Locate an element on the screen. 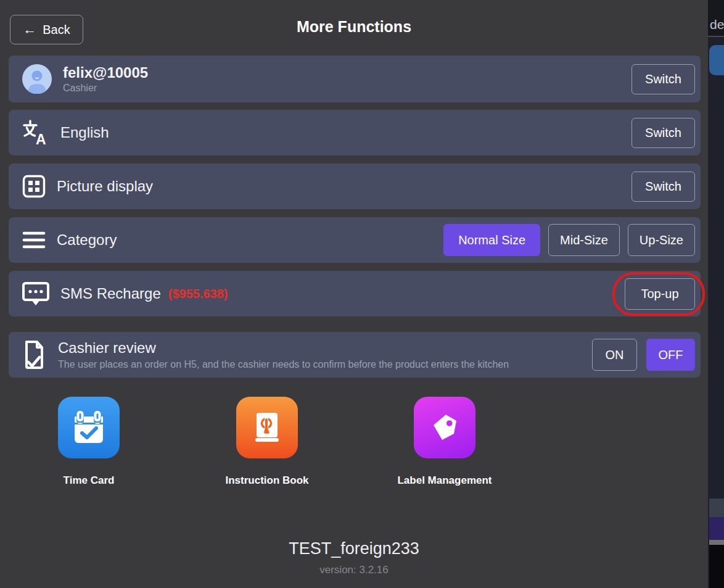  time-card-app: Time Card is located at coordinates (89, 428).